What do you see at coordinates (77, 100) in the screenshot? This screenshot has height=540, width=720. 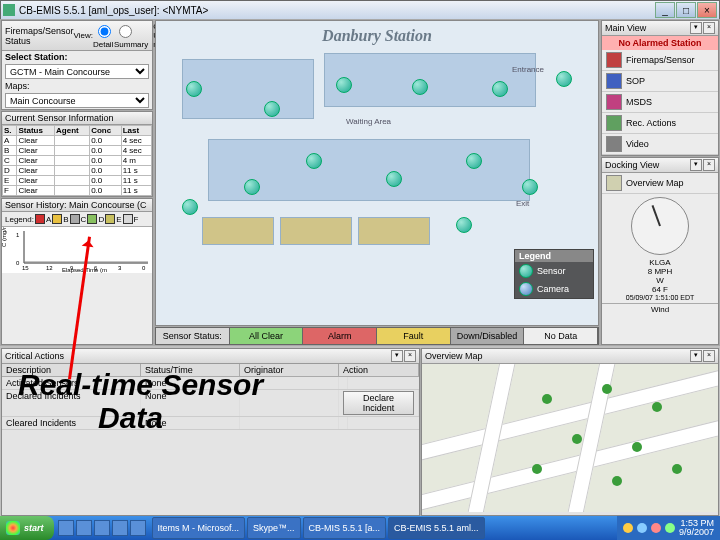 I see `map-select: Main Concourse` at bounding box center [77, 100].